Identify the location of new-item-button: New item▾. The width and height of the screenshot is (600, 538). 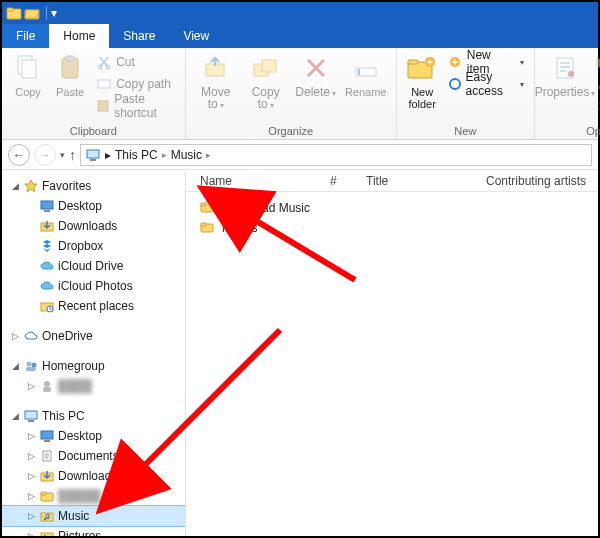
(486, 62).